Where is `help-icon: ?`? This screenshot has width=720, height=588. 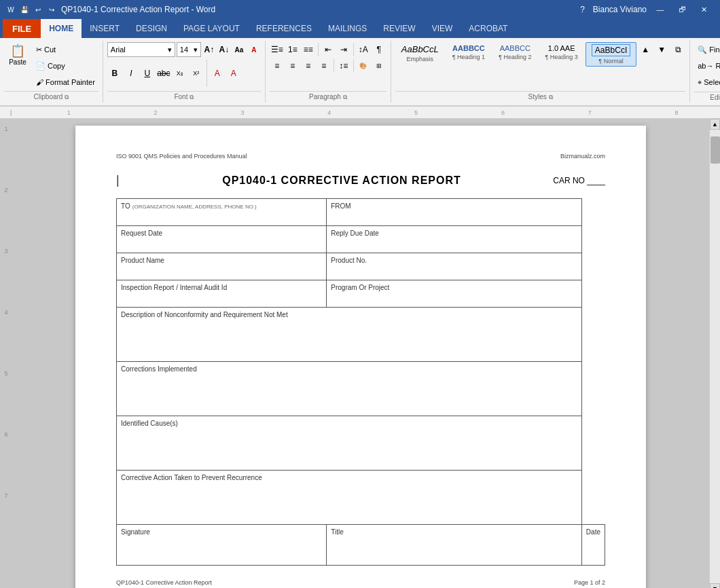
help-icon: ? is located at coordinates (583, 10).